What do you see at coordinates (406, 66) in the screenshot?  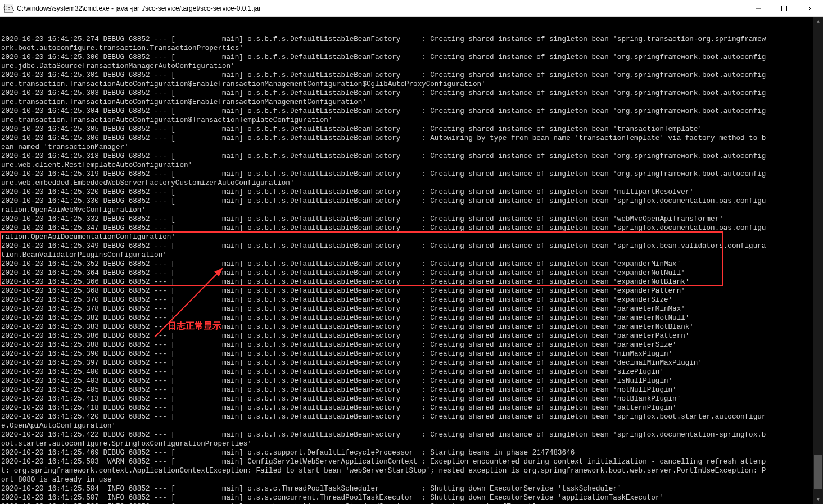 I see `log-line: ure.jdbc.DataSourceTransactionManagerAut…` at bounding box center [406, 66].